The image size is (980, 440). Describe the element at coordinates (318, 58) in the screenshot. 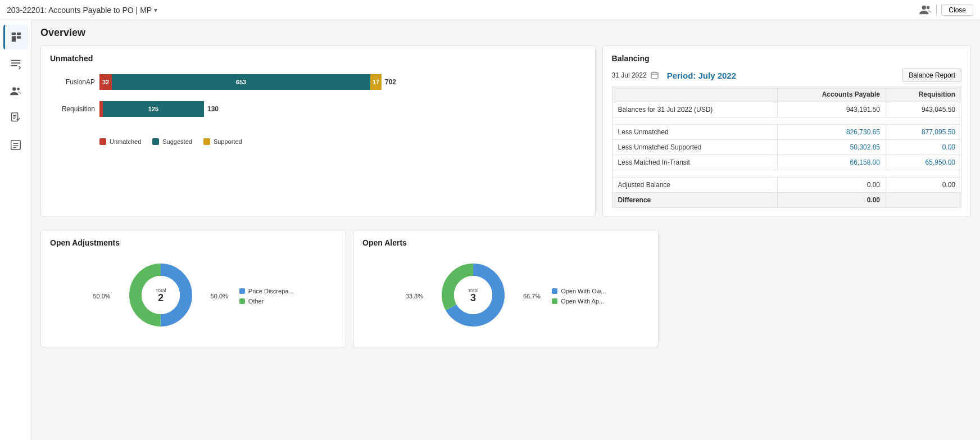

I see `unmatched-title: Unmatched` at that location.